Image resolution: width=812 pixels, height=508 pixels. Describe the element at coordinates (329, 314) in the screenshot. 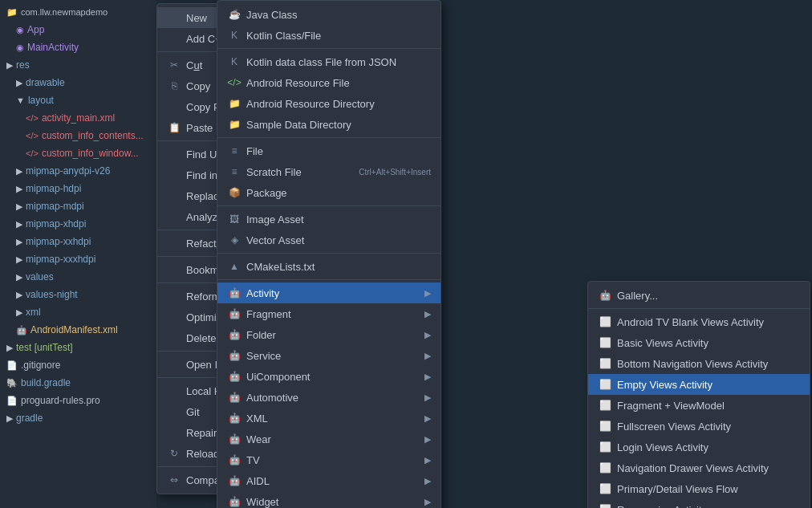

I see `menu-item-fragment: 🤖 Fragment ▶` at that location.